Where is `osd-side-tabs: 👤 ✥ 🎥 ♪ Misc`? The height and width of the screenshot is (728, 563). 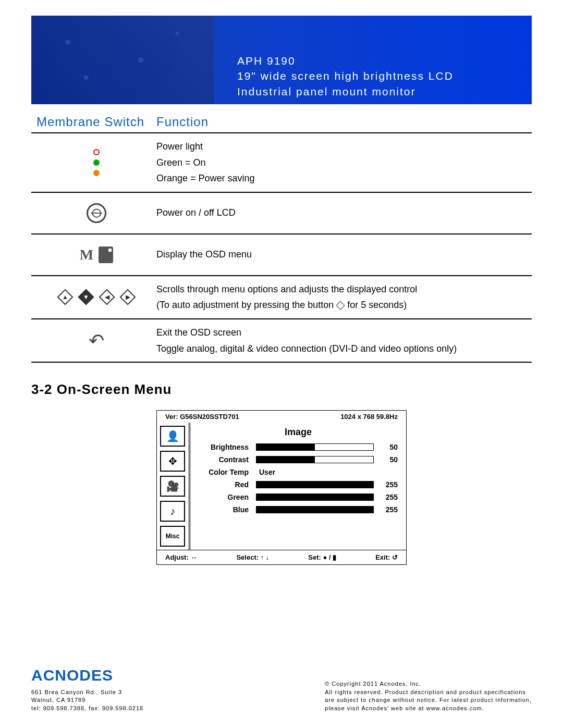
osd-side-tabs: 👤 ✥ 🎥 ♪ Misc is located at coordinates (174, 486).